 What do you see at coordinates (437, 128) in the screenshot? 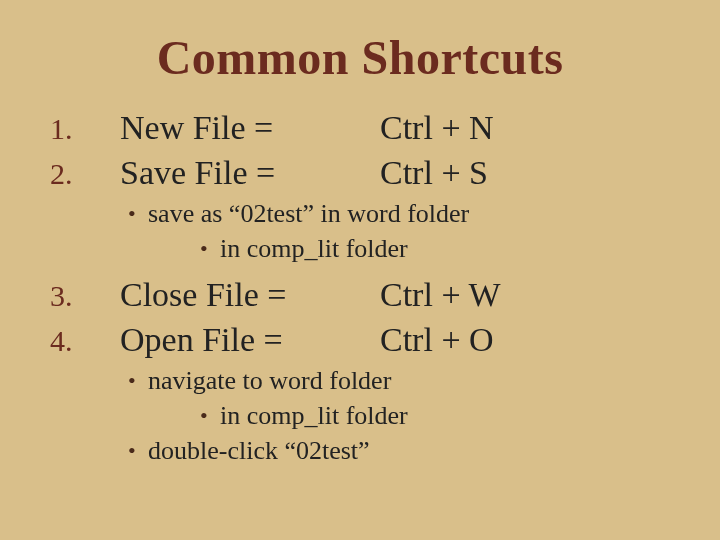
I see `shortcut-key: Ctrl + N` at bounding box center [437, 128].